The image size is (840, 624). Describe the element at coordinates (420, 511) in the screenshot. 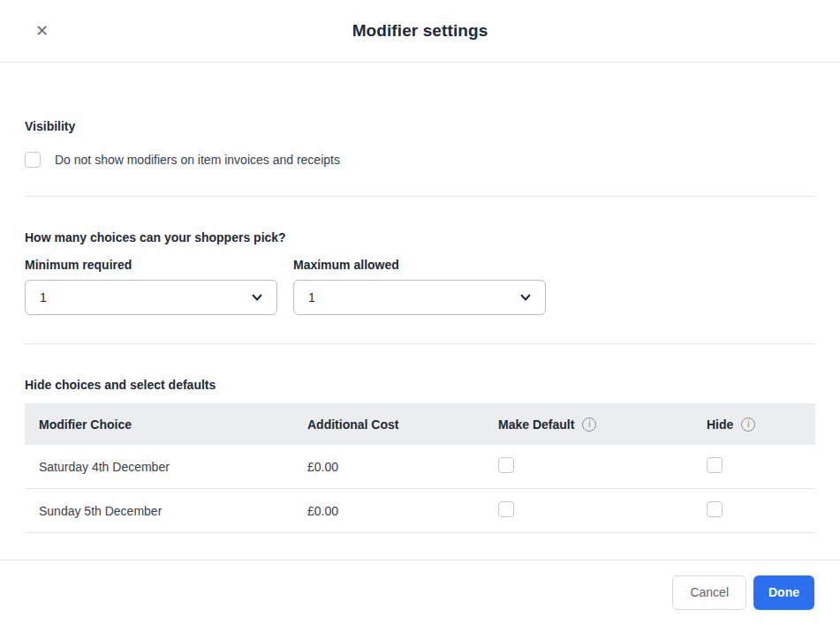

I see `table-row: Sunday 5th December £0.00` at that location.